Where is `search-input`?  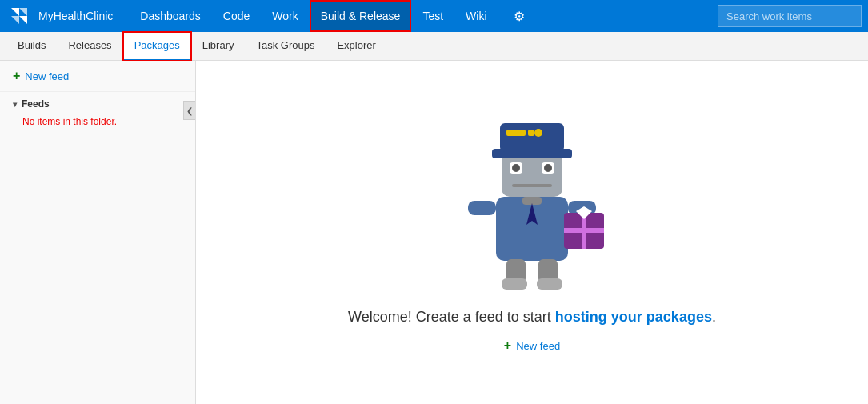
search-input is located at coordinates (790, 16).